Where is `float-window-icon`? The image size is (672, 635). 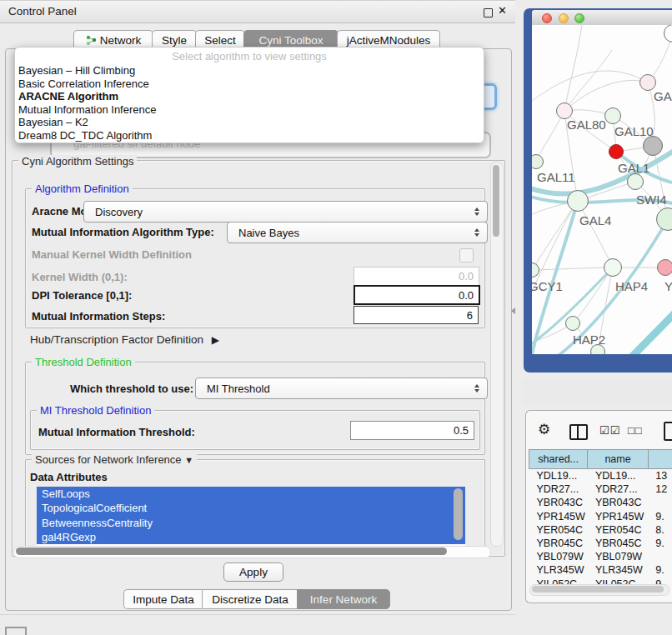
float-window-icon is located at coordinates (489, 13).